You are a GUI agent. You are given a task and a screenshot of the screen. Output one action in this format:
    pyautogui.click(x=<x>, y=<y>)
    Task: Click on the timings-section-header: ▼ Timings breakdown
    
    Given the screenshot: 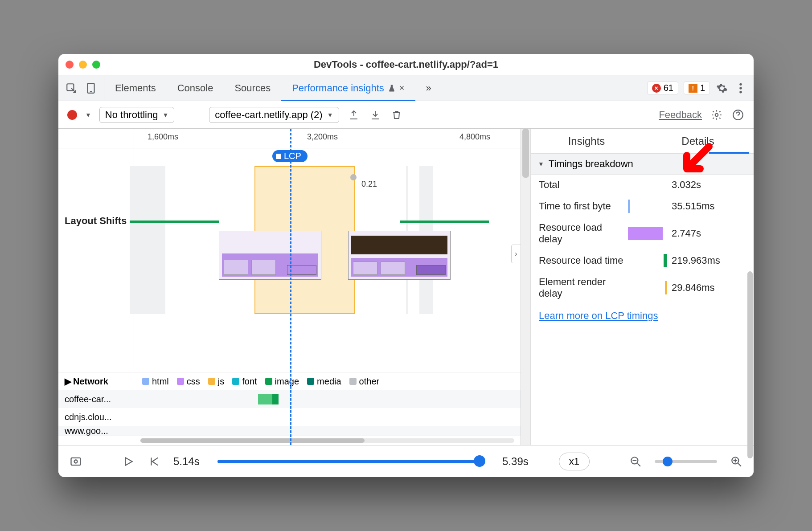 What is the action you would take?
    pyautogui.click(x=642, y=164)
    